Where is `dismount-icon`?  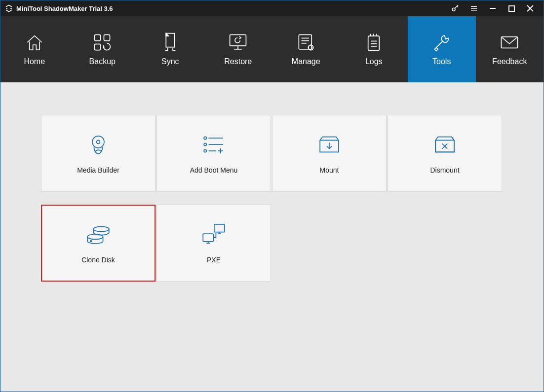 dismount-icon is located at coordinates (445, 144).